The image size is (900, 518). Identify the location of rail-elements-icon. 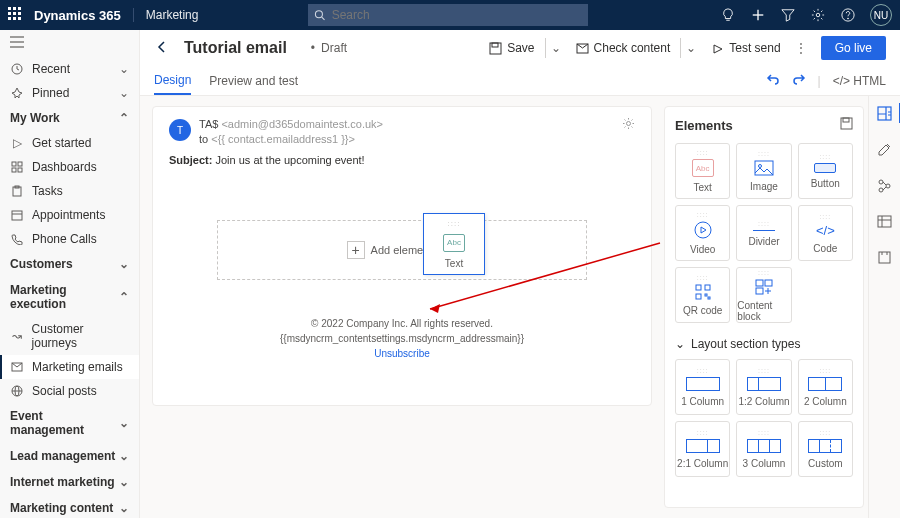
(884, 115).